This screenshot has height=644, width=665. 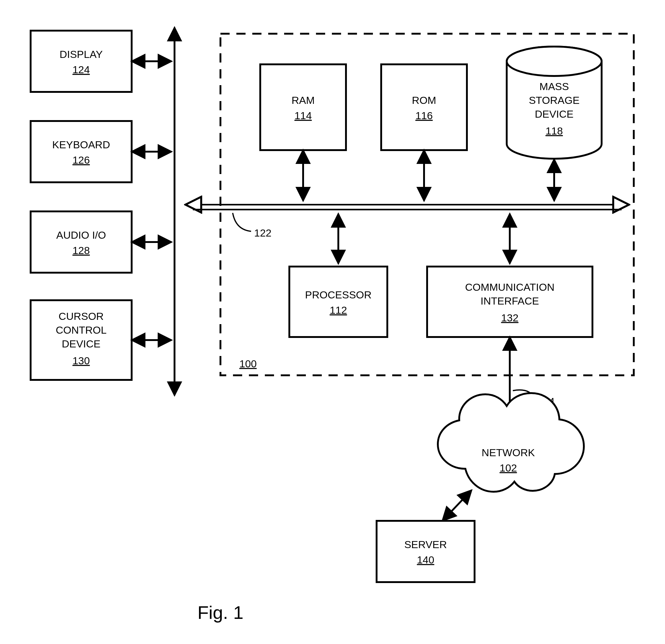 What do you see at coordinates (407, 222) in the screenshot?
I see `internal-bus: 122` at bounding box center [407, 222].